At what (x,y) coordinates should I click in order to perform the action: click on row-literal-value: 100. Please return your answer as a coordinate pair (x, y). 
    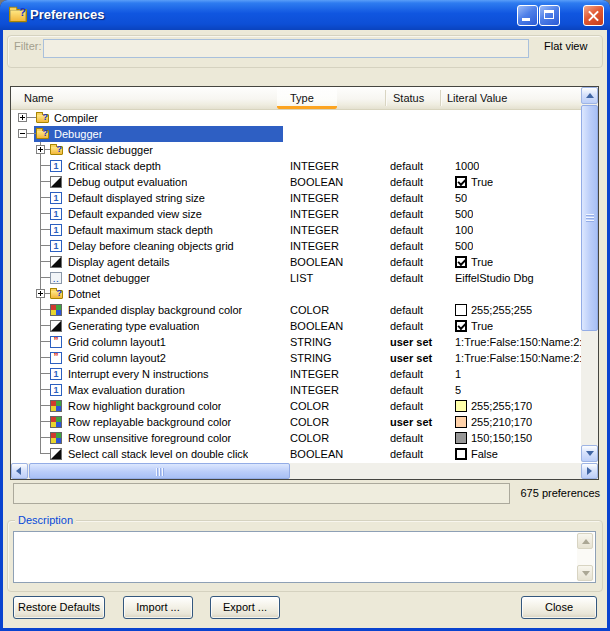
    Looking at the image, I should click on (464, 230).